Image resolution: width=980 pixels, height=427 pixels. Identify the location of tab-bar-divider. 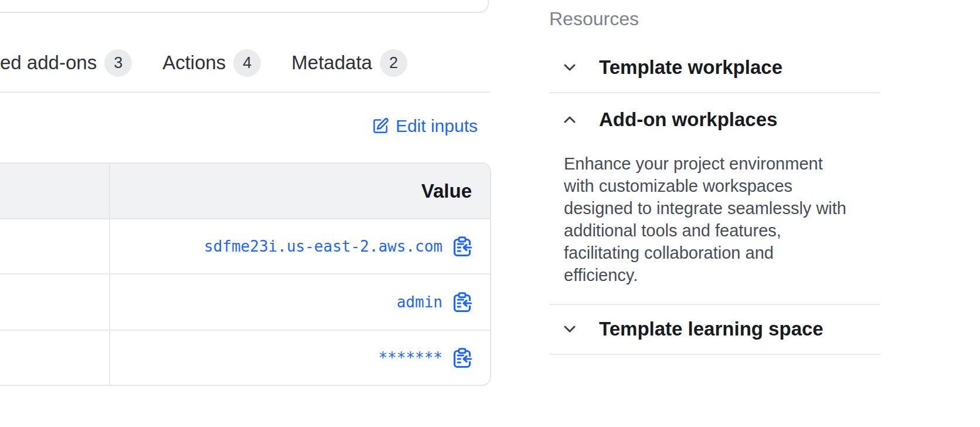
(245, 92).